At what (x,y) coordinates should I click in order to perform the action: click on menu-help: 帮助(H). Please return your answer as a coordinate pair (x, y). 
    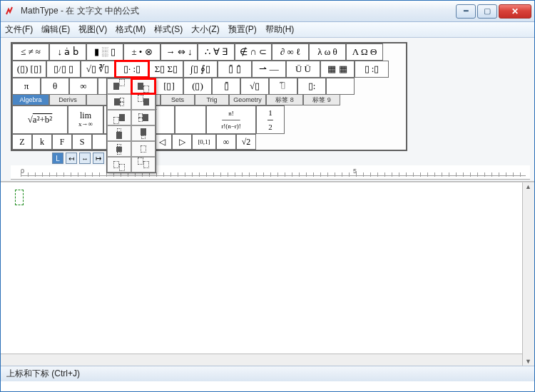
    Looking at the image, I should click on (280, 30).